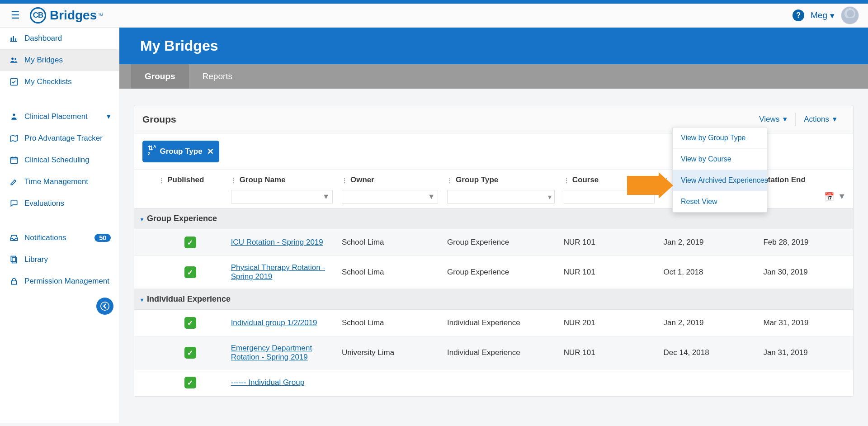  Describe the element at coordinates (56, 182) in the screenshot. I see `sidebar-item-label: Time Management` at that location.